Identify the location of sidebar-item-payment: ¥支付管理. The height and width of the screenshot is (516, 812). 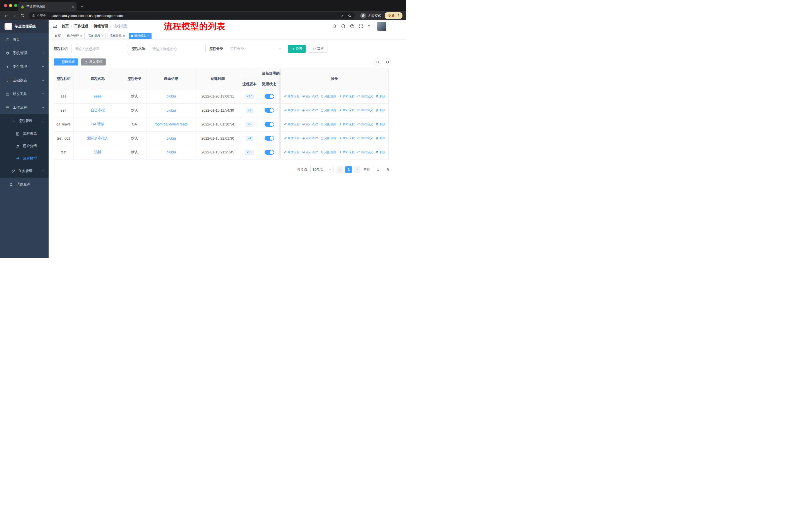
(24, 67).